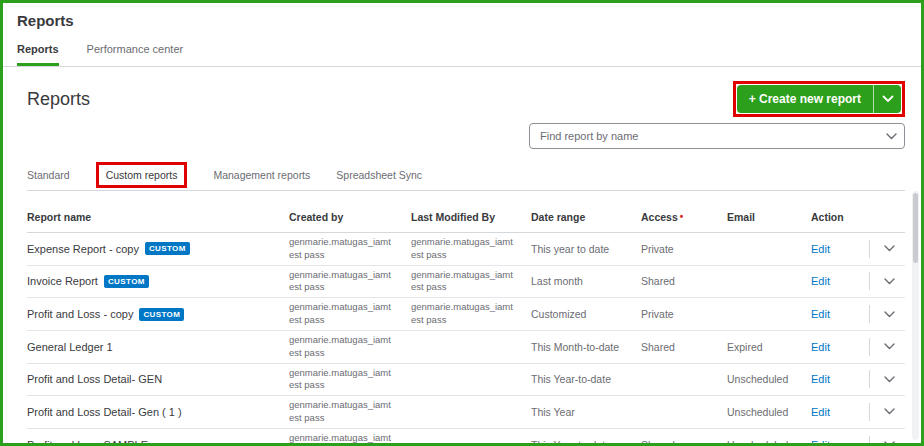  I want to click on tab-spreadsheet-sync: Spreadsheet Sync, so click(379, 175).